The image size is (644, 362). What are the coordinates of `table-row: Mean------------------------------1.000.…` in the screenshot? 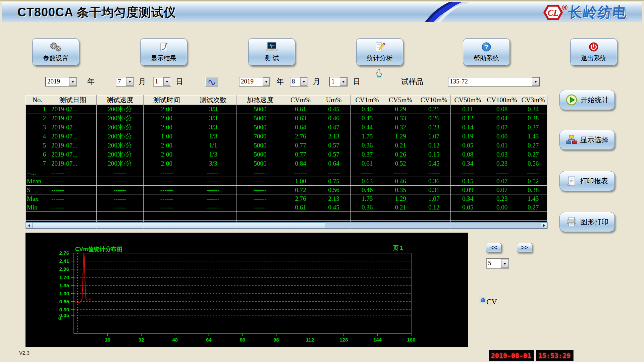 It's located at (286, 181).